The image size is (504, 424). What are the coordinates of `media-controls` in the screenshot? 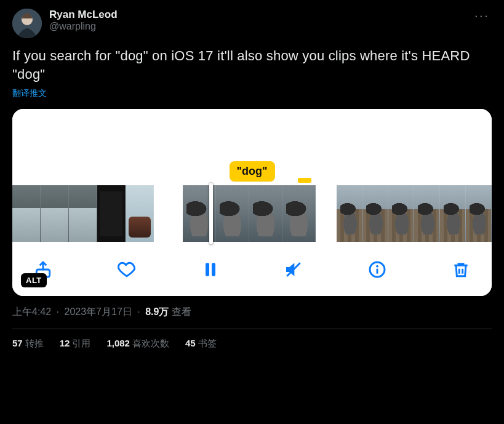 It's located at (252, 270).